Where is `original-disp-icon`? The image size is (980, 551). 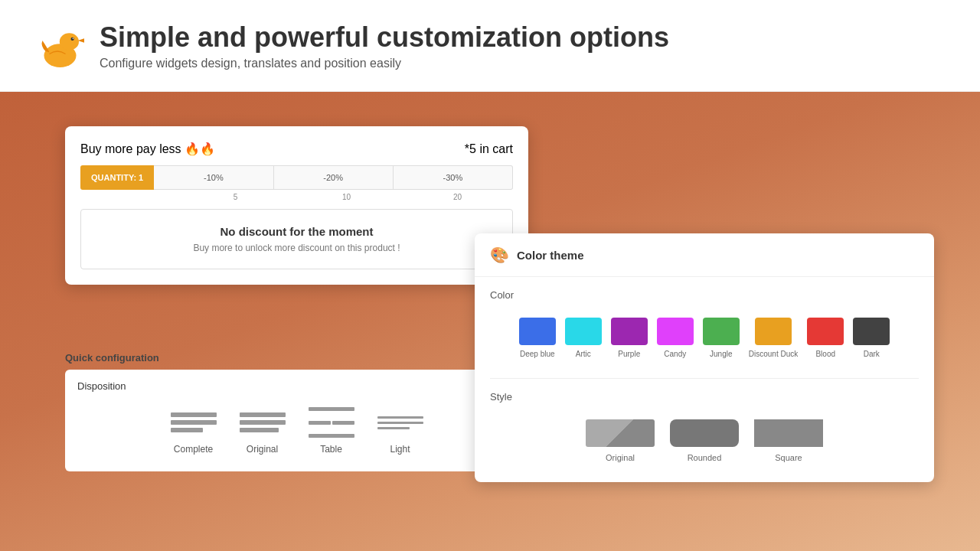 original-disp-icon is located at coordinates (263, 422).